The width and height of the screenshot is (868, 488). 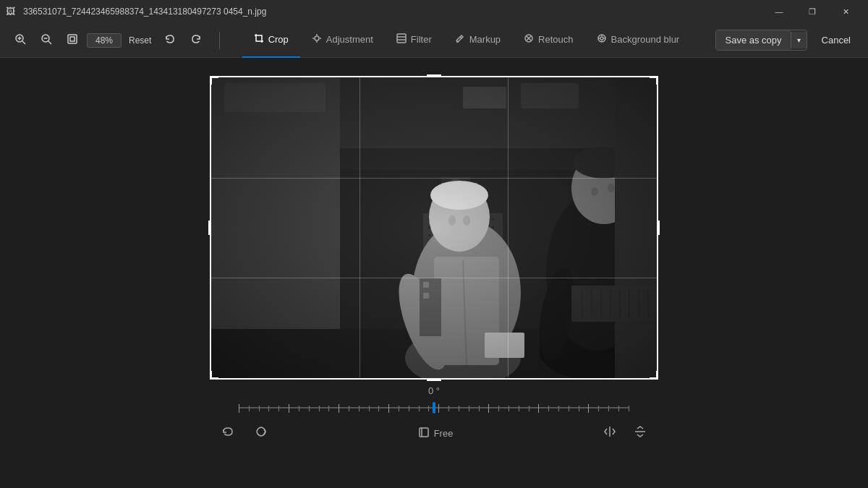 I want to click on nav-tabs: Crop Adjustment, so click(x=466, y=40).